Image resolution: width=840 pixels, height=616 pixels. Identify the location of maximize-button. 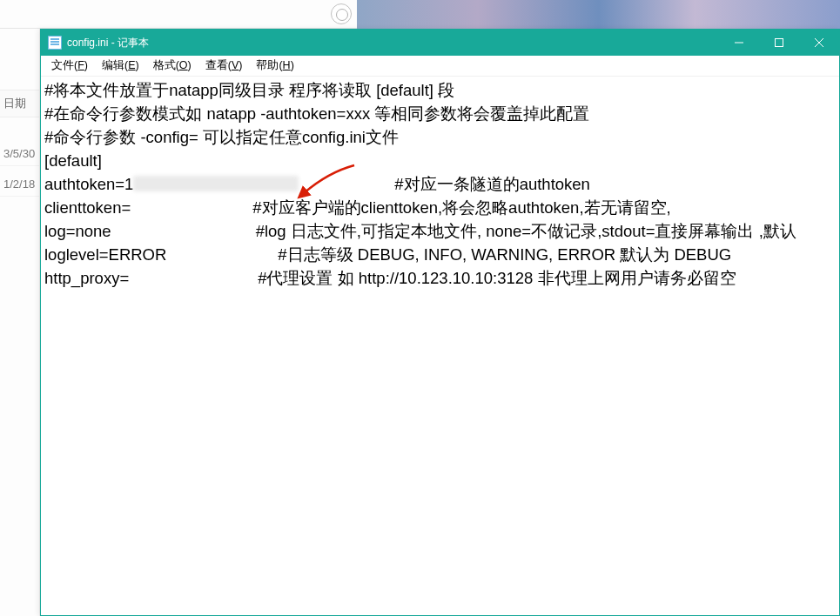
(779, 43).